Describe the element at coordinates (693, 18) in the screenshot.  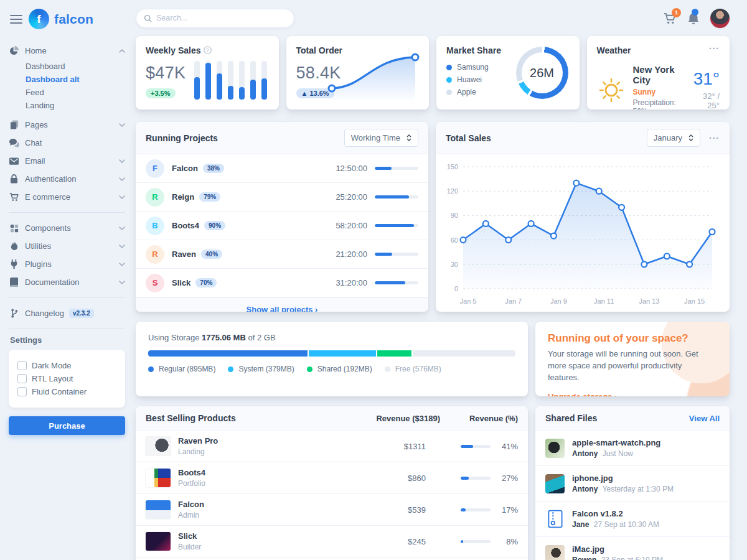
I see `notifications-button` at that location.